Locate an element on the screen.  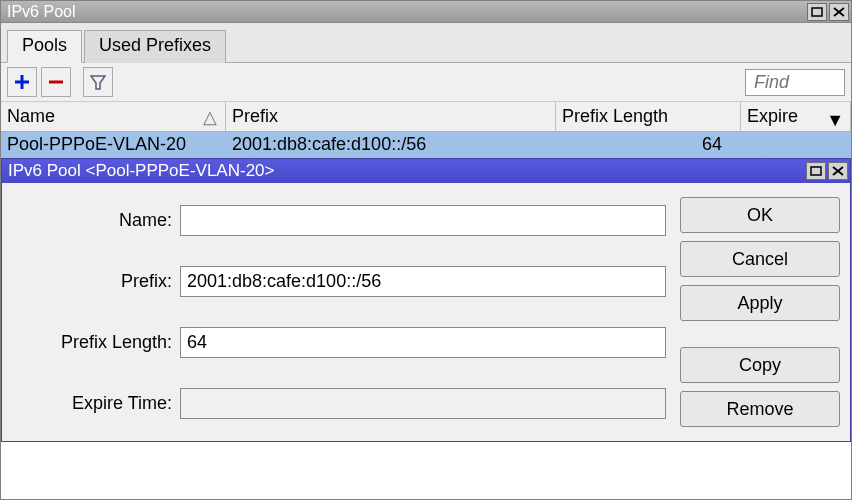
apply-button: Apply is located at coordinates (760, 303).